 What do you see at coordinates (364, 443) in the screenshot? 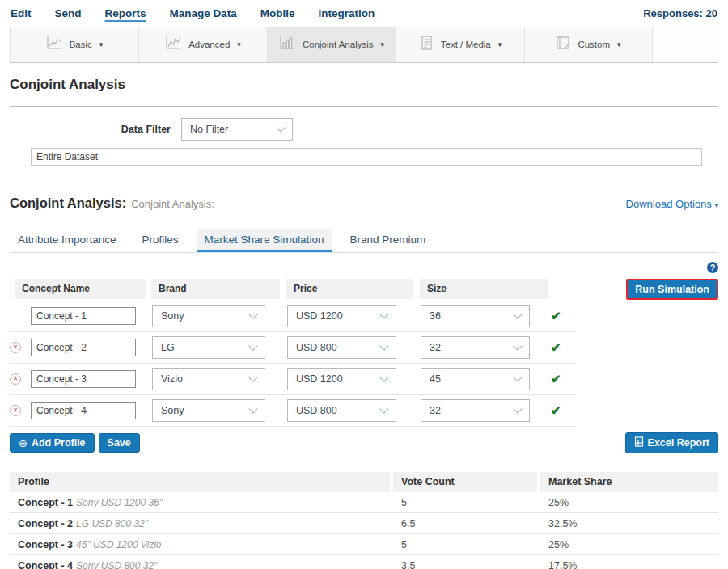
I see `action-buttons-row: ⊕ Add Profile Save Excel Report` at bounding box center [364, 443].